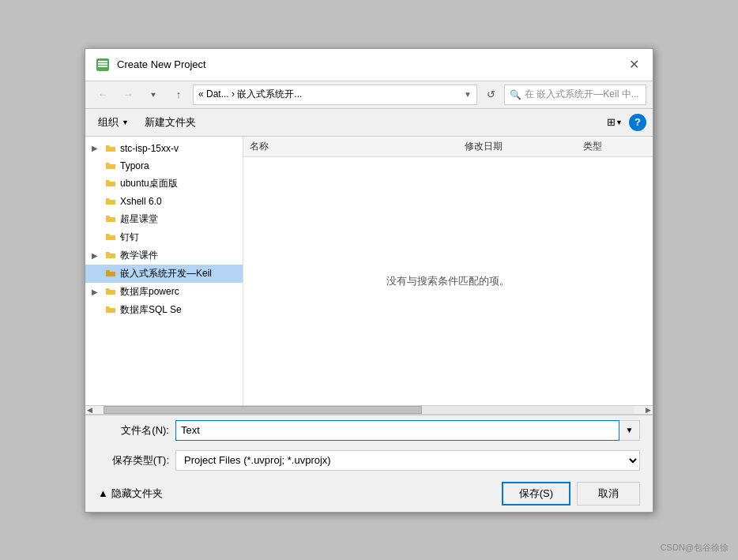  What do you see at coordinates (357, 147) in the screenshot?
I see `col-name-header: 名称` at bounding box center [357, 147].